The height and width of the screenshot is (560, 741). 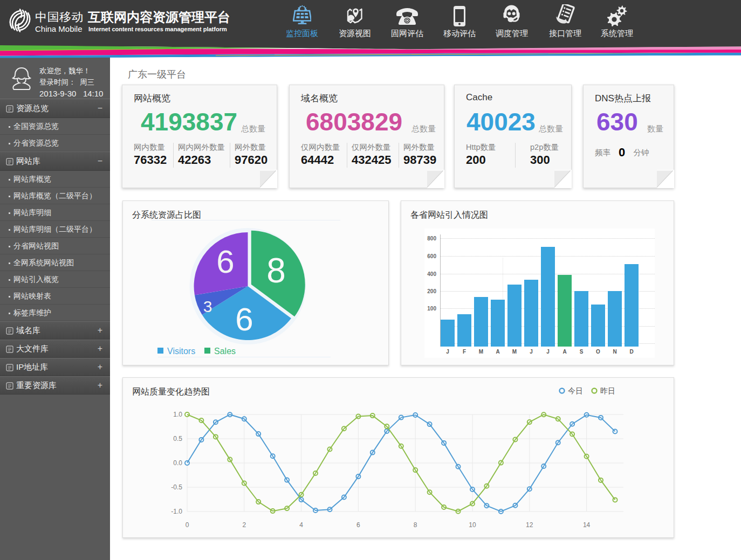 I want to click on svg-text: -0.5, so click(x=177, y=487).